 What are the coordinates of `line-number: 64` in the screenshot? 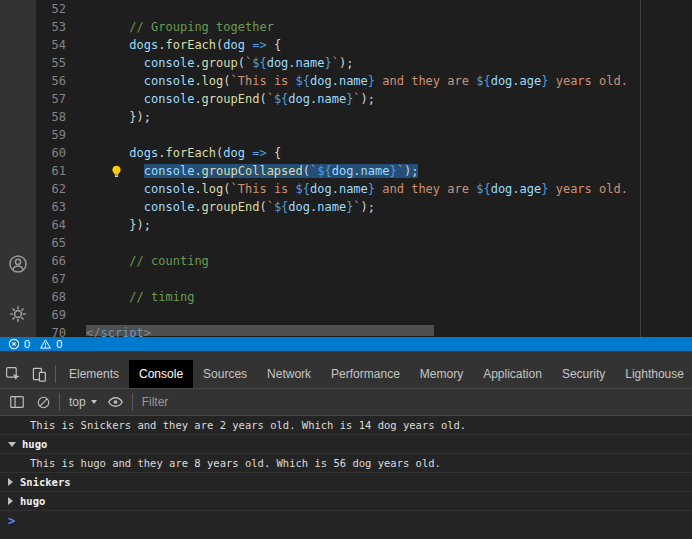 It's located at (61, 225).